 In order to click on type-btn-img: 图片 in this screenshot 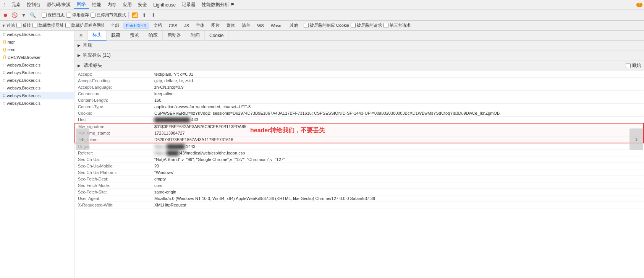, I will do `click(215, 25)`.